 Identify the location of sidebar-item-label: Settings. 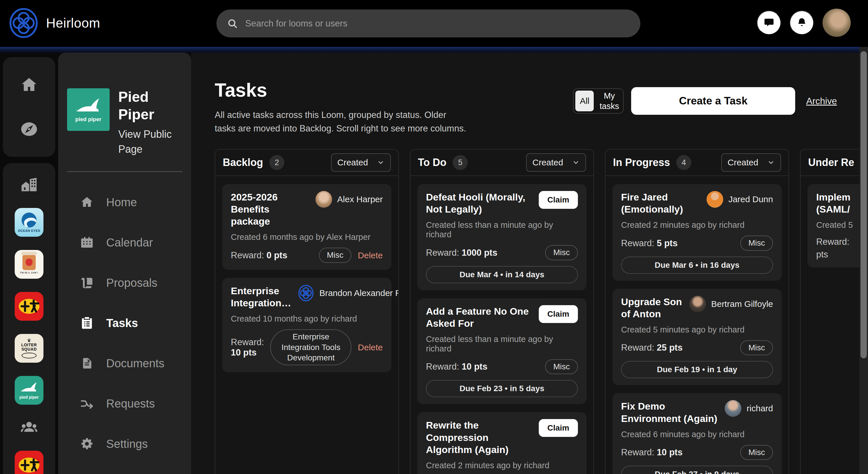
(127, 444).